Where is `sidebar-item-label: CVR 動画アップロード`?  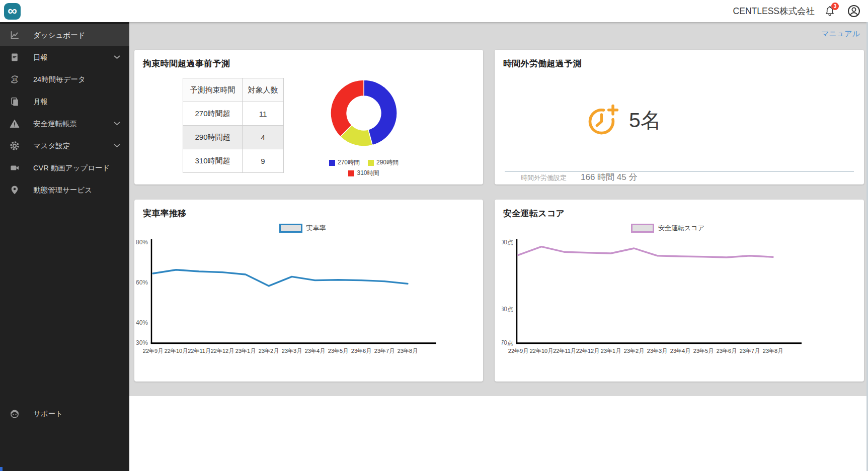 sidebar-item-label: CVR 動画アップロード is located at coordinates (71, 168).